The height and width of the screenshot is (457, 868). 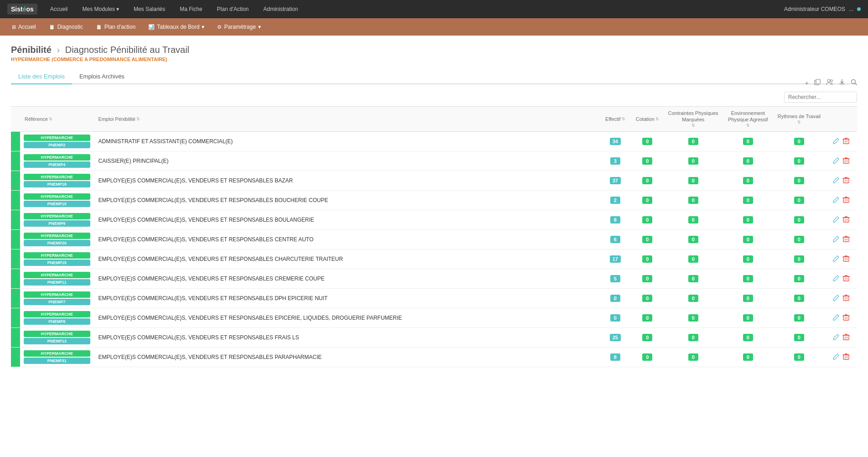 I want to click on nav-plan-action: Plan d'Action, so click(x=233, y=9).